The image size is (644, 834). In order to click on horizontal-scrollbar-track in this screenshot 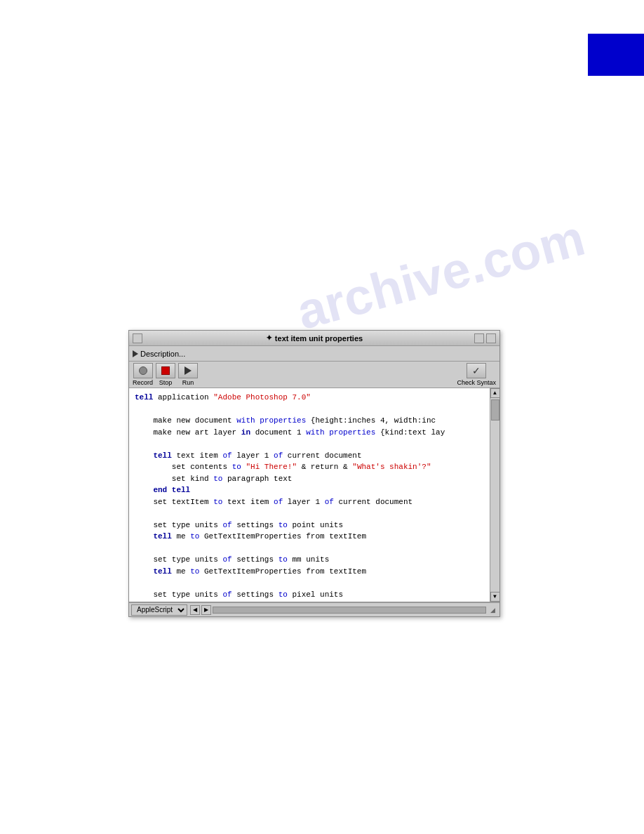, I will do `click(349, 610)`.